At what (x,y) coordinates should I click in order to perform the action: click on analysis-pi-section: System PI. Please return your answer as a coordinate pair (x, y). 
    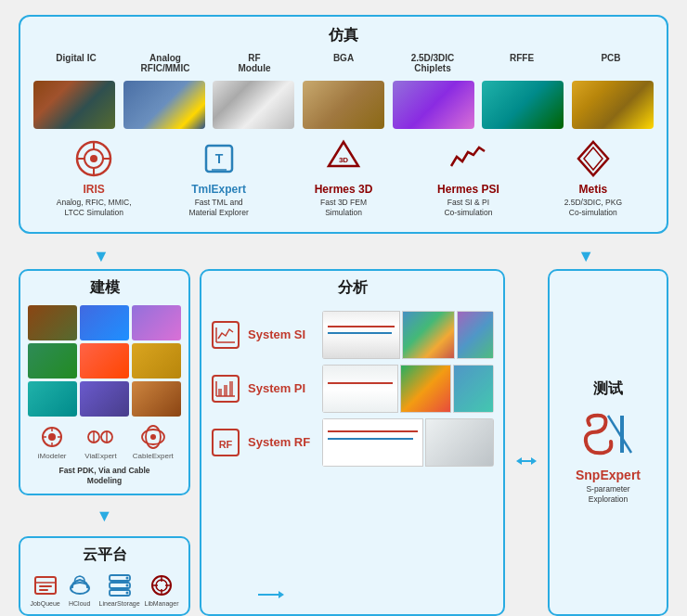
    Looking at the image, I should click on (353, 389).